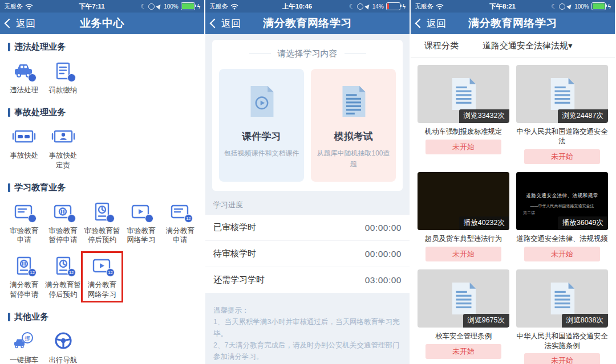 The width and height of the screenshot is (616, 364). Describe the element at coordinates (141, 223) in the screenshot. I see `grid-item-shenyan-online: 审验教育网络学习` at that location.